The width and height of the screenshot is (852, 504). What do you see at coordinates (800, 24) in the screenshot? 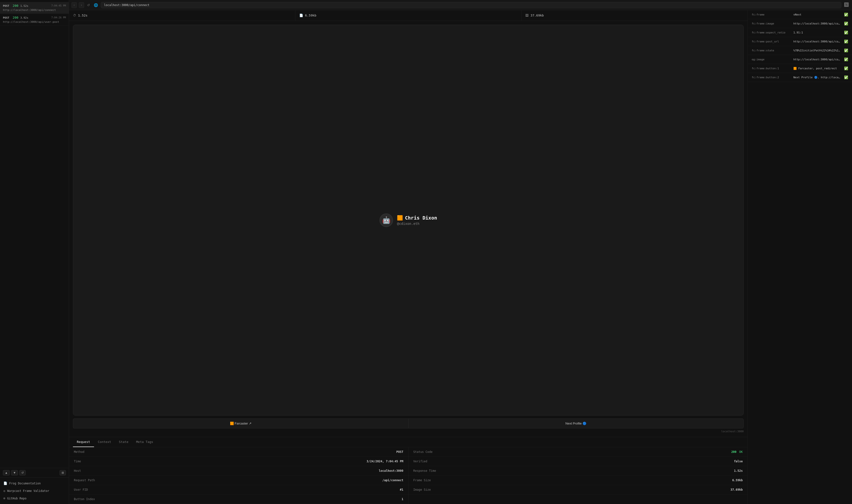
I see `meta-row: fc:frame:image http://localhost:3000/api…` at bounding box center [800, 24].